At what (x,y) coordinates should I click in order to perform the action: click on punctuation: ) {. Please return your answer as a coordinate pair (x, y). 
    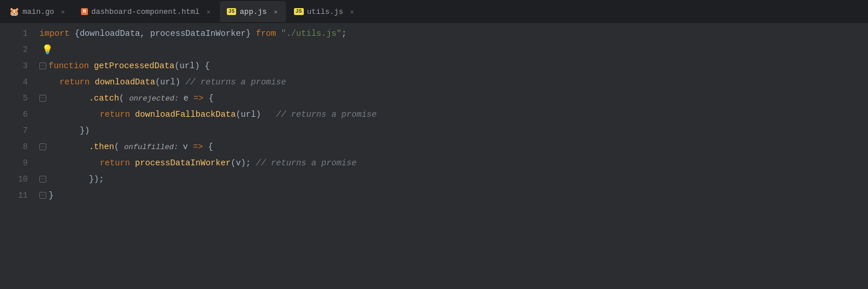
    Looking at the image, I should click on (202, 66).